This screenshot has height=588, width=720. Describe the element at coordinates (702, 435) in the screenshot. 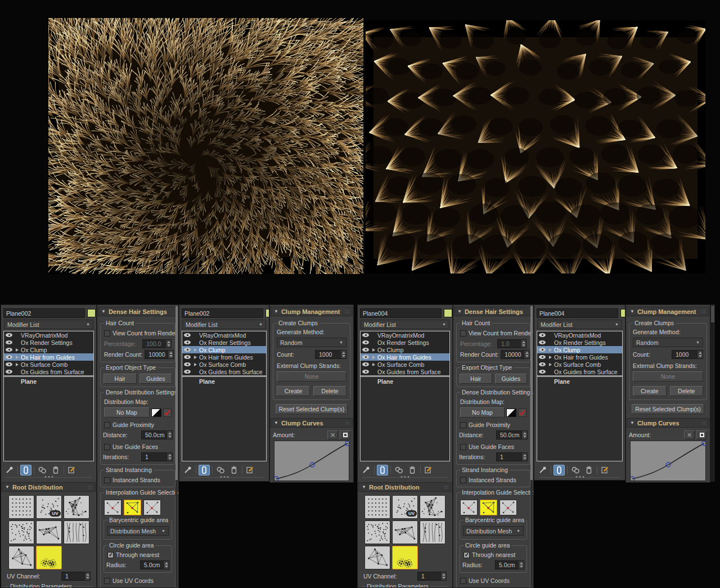

I see `curve-expand-button` at that location.